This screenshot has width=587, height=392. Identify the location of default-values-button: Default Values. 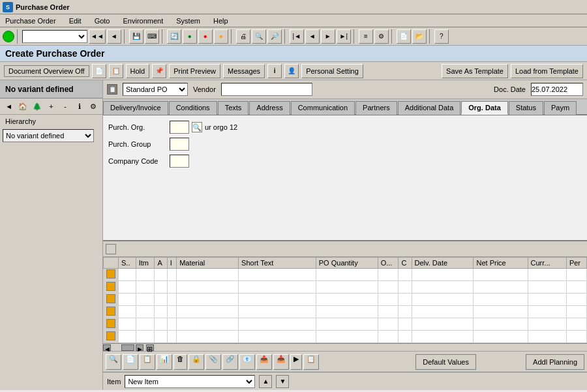
(446, 362).